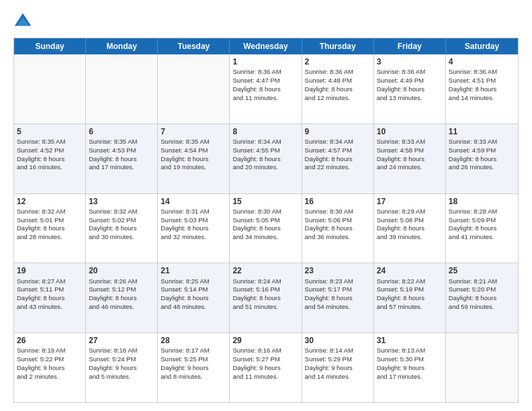  I want to click on day-info: Sunrise: 8:33 AM Sunset: 4:59 PM Dayligh…, so click(482, 154).